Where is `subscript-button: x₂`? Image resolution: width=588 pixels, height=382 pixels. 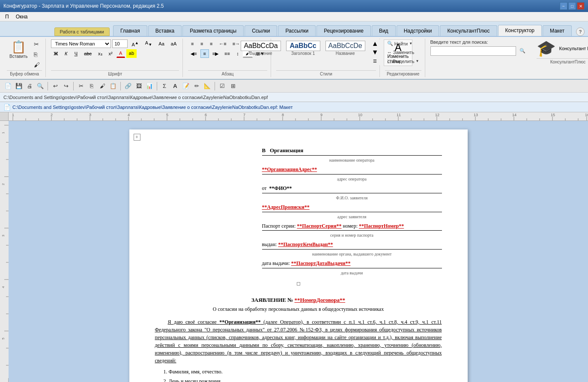 subscript-button: x₂ is located at coordinates (100, 54).